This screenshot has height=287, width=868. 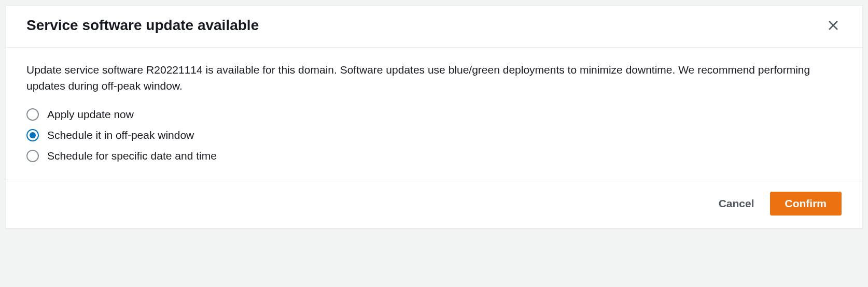 What do you see at coordinates (806, 204) in the screenshot?
I see `confirm-button: Confirm` at bounding box center [806, 204].